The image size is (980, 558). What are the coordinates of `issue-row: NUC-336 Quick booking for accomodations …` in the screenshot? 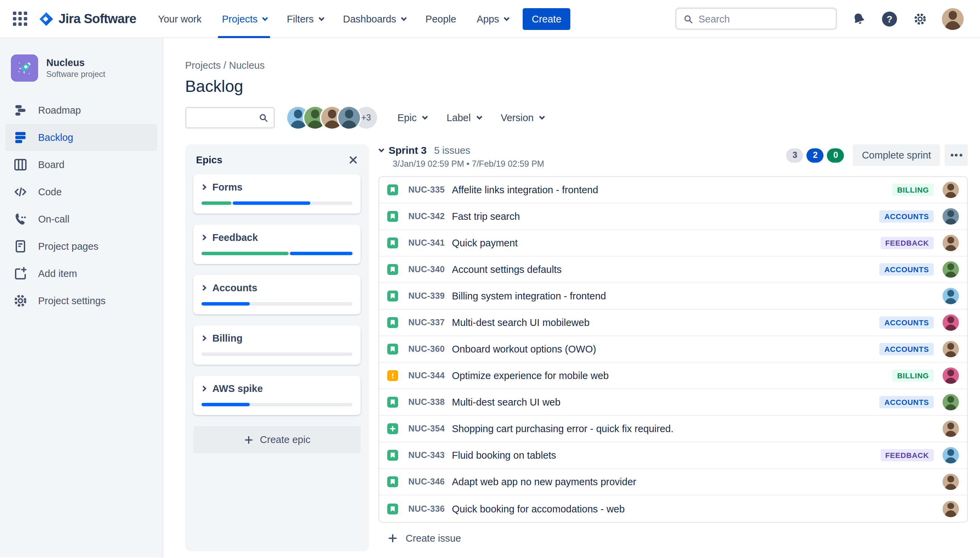 It's located at (673, 509).